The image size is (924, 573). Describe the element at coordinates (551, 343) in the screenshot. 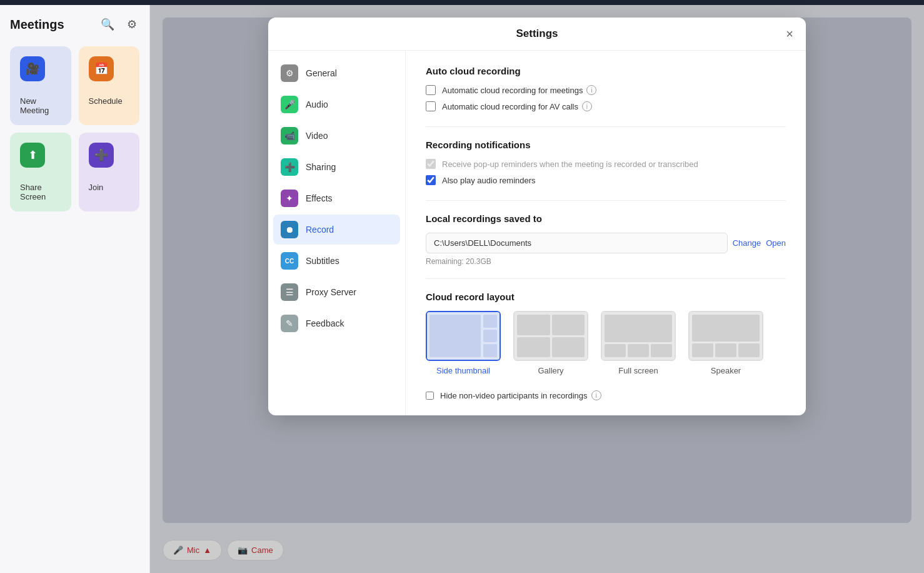

I see `layout-gallery: Gallery` at that location.